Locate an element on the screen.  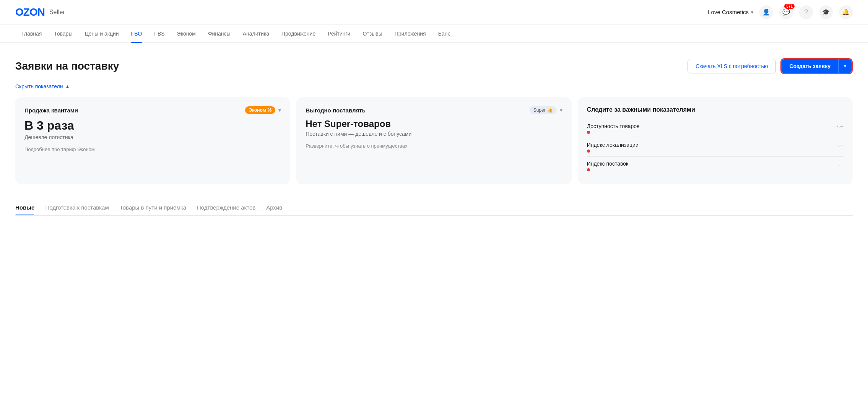
metric-row-inner-3: Индекс поставок -.-- is located at coordinates (715, 166).